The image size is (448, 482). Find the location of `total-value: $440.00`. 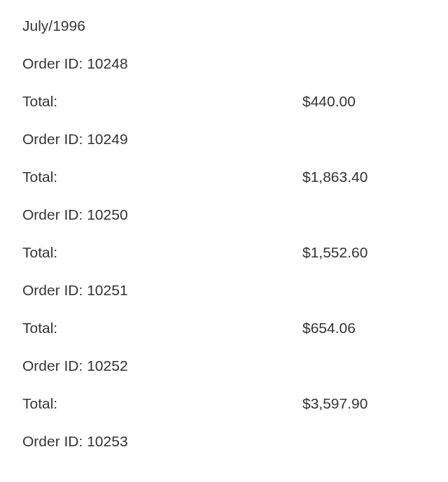

total-value: $440.00 is located at coordinates (364, 101).